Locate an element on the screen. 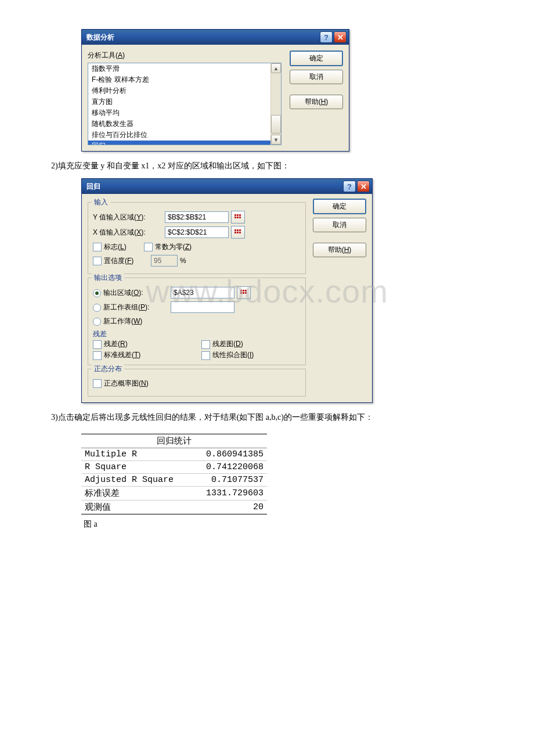  percent-label: % is located at coordinates (183, 261).